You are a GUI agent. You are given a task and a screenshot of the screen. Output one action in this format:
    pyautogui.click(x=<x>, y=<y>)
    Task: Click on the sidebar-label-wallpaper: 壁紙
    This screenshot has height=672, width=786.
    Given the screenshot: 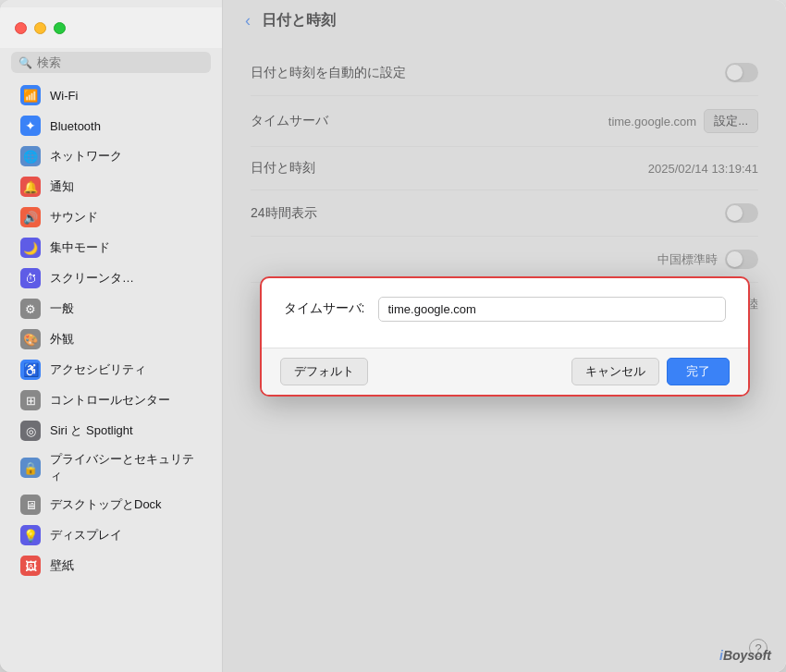 What is the action you would take?
    pyautogui.click(x=62, y=566)
    